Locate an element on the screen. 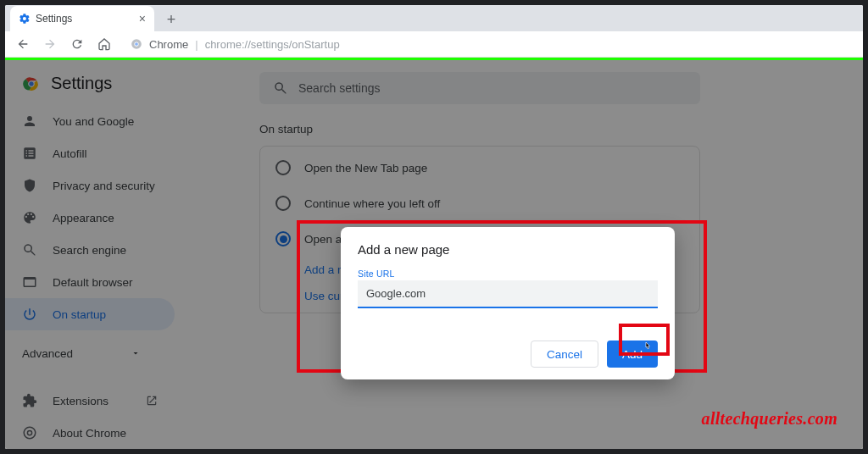  reload-button is located at coordinates (77, 44).